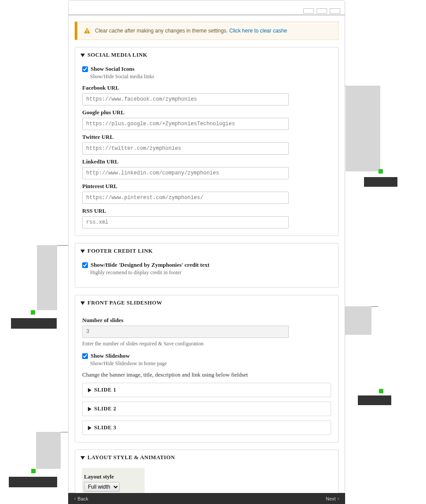 The height and width of the screenshot is (504, 426). I want to click on slide-fieldset: SLIDE 2, so click(207, 409).